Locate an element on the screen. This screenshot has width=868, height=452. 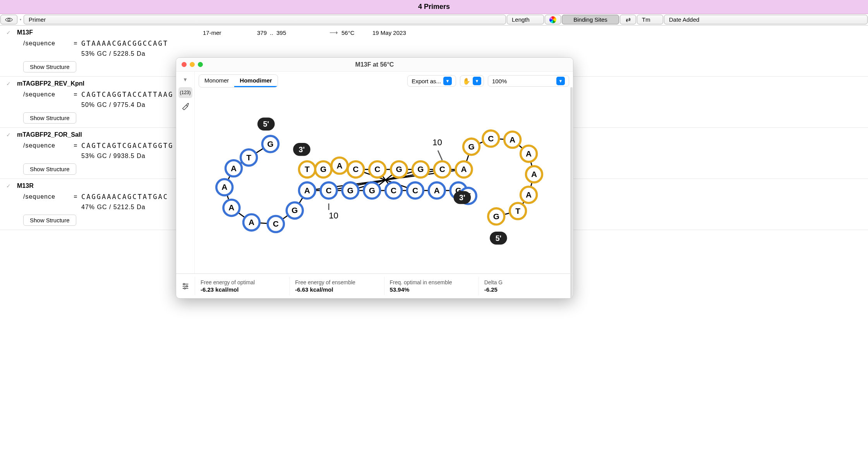
column-headers: ▾ Primer Length Binding Sites ⇄ Tm Date … is located at coordinates (434, 20).